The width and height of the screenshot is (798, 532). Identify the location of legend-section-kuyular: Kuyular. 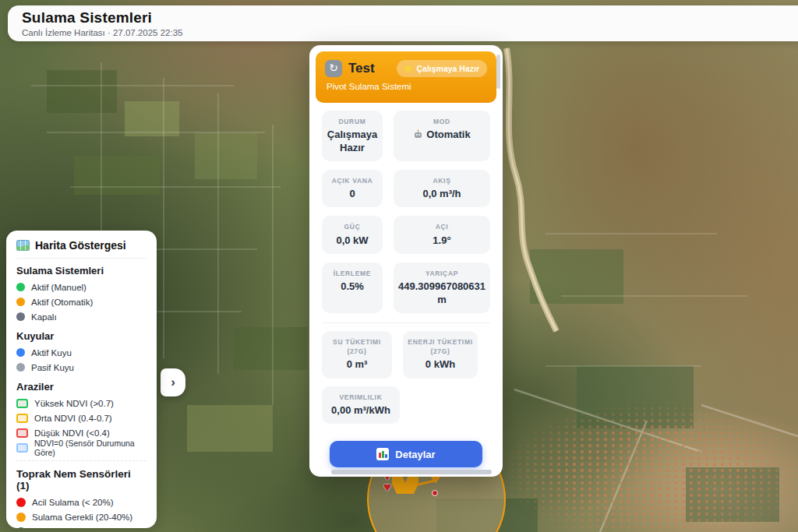
(81, 336).